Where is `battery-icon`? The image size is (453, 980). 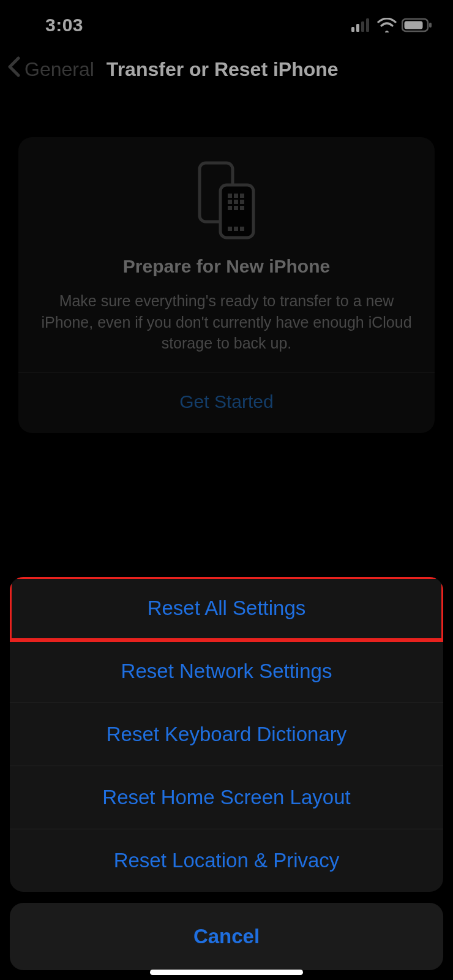 battery-icon is located at coordinates (417, 25).